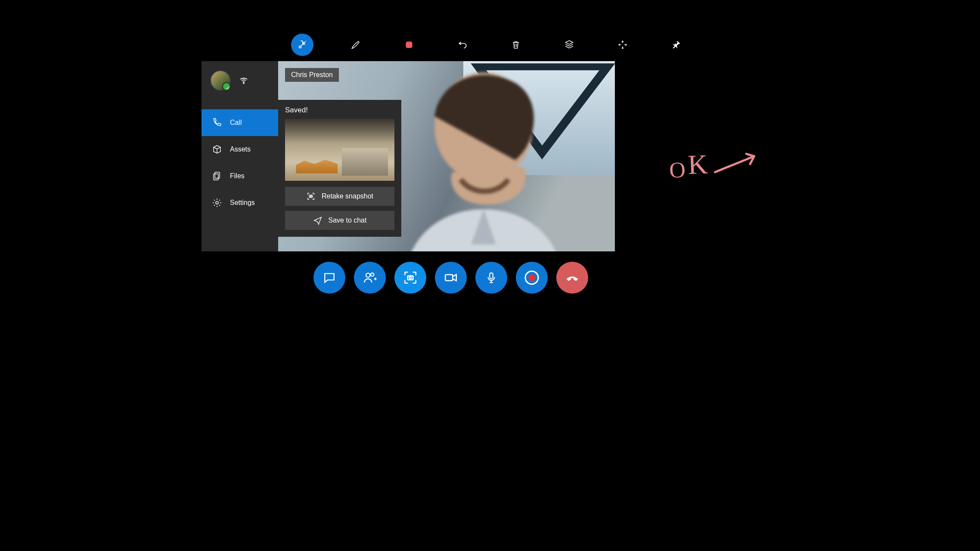 The image size is (980, 551). Describe the element at coordinates (312, 75) in the screenshot. I see `participant-name-pill: Chris Preston` at that location.